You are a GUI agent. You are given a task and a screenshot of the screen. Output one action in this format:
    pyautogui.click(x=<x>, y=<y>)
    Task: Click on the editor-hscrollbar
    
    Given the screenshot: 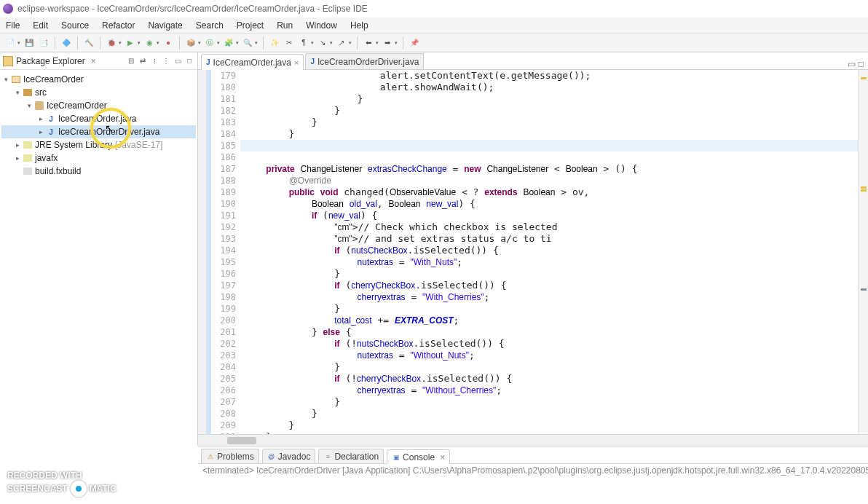 What is the action you would take?
    pyautogui.click(x=533, y=440)
    